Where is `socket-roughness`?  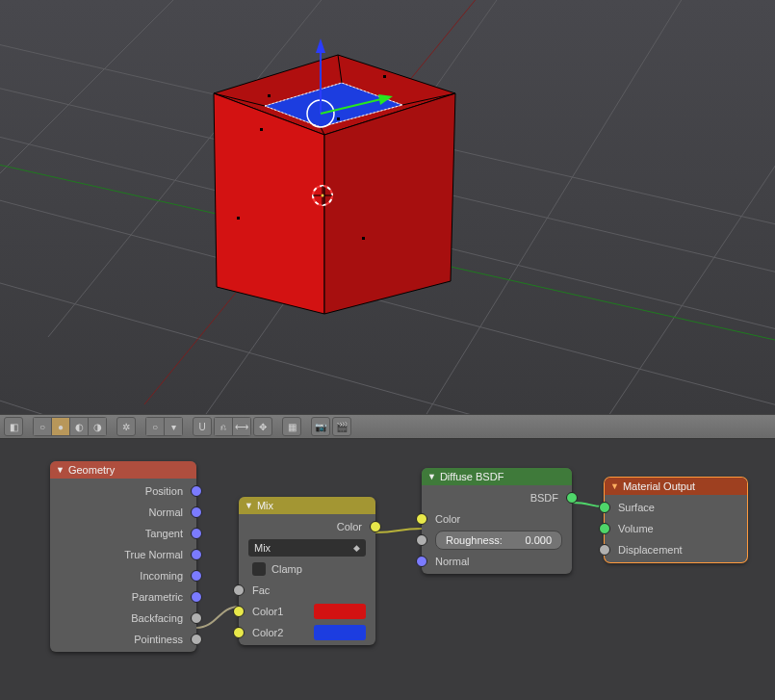 socket-roughness is located at coordinates (422, 540).